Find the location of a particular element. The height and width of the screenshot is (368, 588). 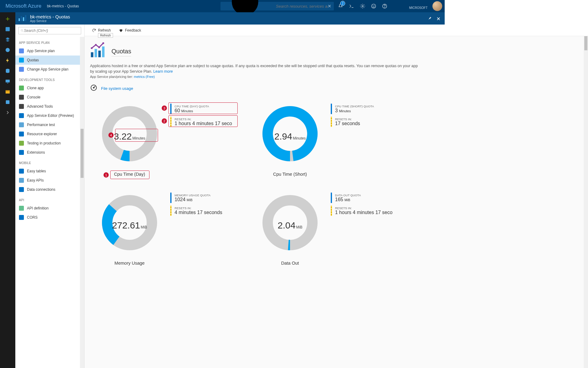

avatar is located at coordinates (437, 6).